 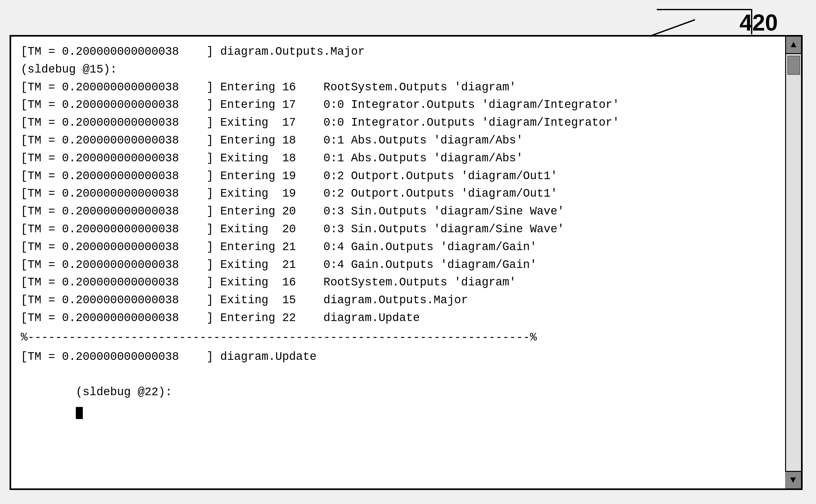 I want to click on terminal-line-3: [TM = 0.200000000000038 ] Entering 16 Ro…, so click(x=398, y=87).